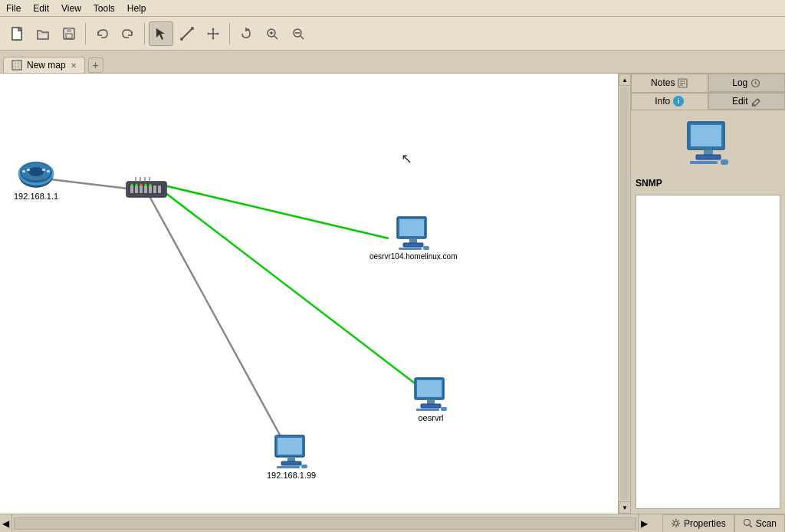 This screenshot has width=785, height=532. I want to click on node-server3: 192.168.1.99, so click(291, 457).